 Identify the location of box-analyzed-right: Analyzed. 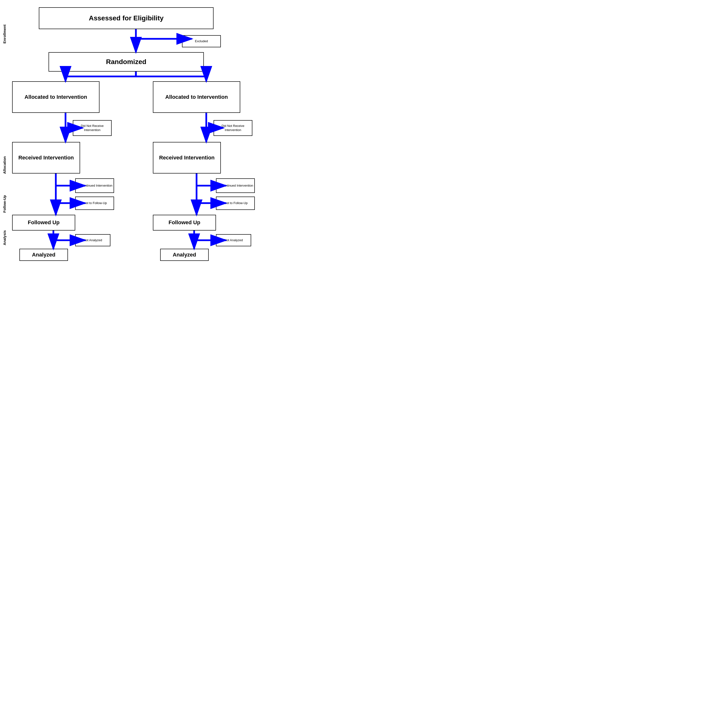
(185, 255).